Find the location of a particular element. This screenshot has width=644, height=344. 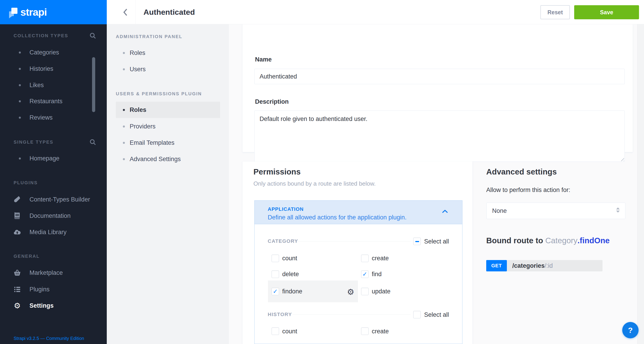

checkbox-label-delete: delete is located at coordinates (290, 274).